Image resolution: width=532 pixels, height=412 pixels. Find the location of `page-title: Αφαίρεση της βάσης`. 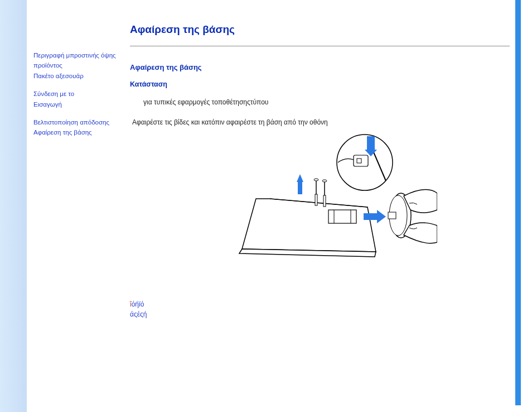

page-title: Αφαίρεση της βάσης is located at coordinates (320, 30).